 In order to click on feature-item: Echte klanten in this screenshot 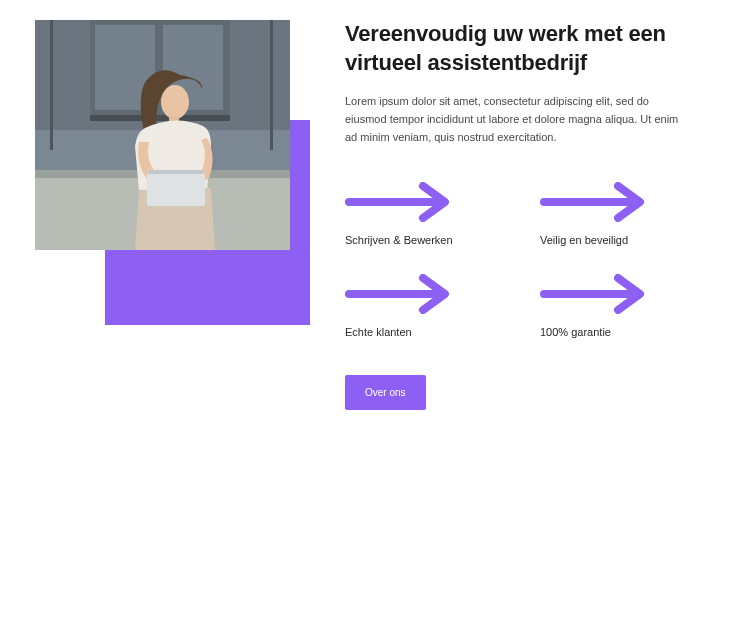, I will do `click(432, 306)`.